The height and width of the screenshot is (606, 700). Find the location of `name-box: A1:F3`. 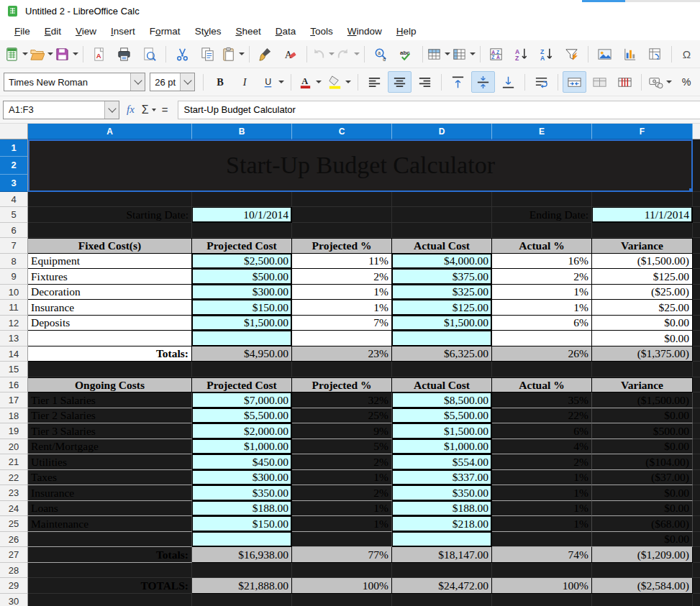

name-box: A1:F3 is located at coordinates (61, 110).